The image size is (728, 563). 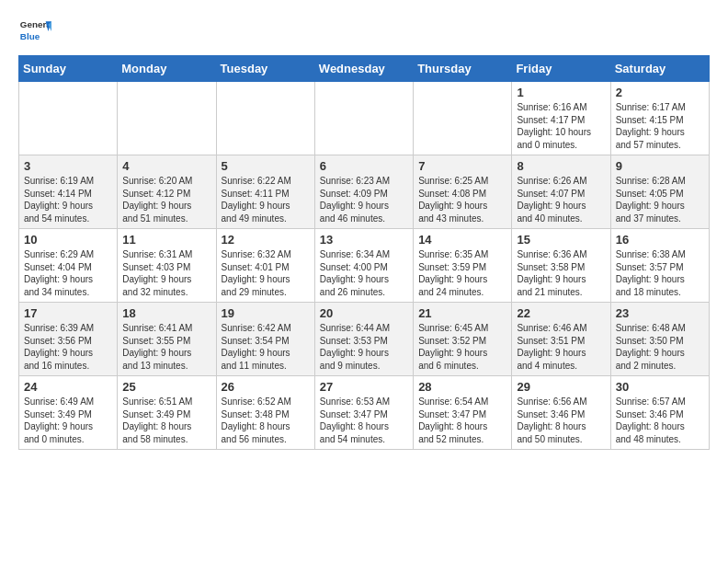 What do you see at coordinates (68, 413) in the screenshot?
I see `calendar-cell: 24Sunrise: 6:49 AM Sunset: 3:49 PM Dayli…` at bounding box center [68, 413].